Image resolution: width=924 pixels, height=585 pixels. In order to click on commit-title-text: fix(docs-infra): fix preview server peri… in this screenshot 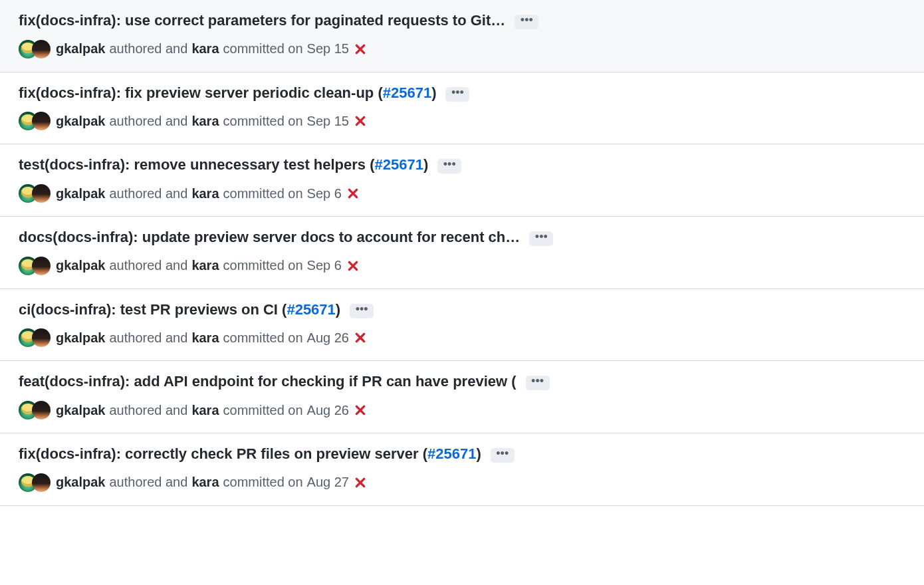, I will do `click(201, 93)`.